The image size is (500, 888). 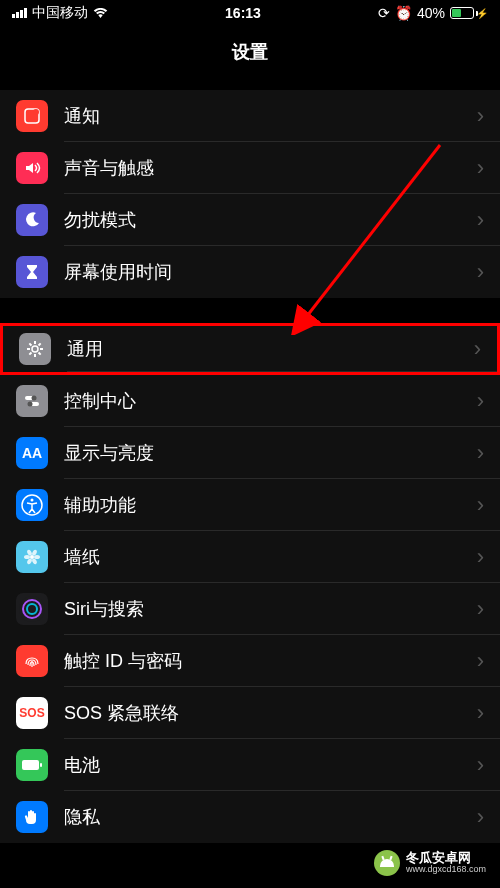 What do you see at coordinates (270, 505) in the screenshot?
I see `row-label: 辅助功能` at bounding box center [270, 505].